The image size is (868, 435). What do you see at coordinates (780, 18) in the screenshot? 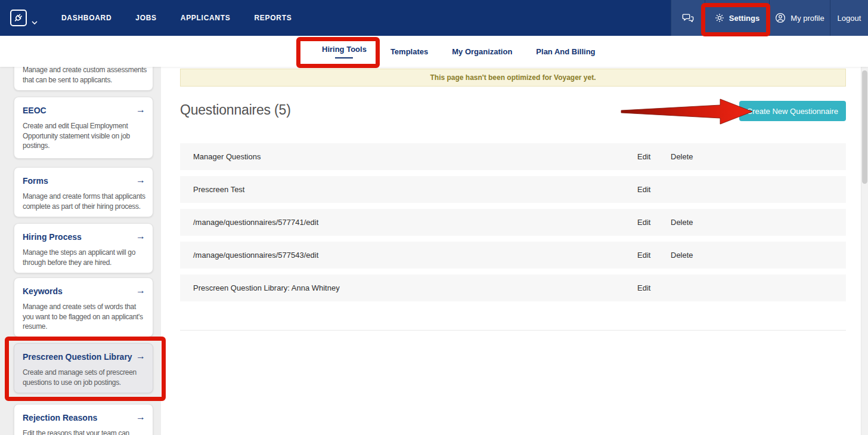
I see `profile-icon` at bounding box center [780, 18].